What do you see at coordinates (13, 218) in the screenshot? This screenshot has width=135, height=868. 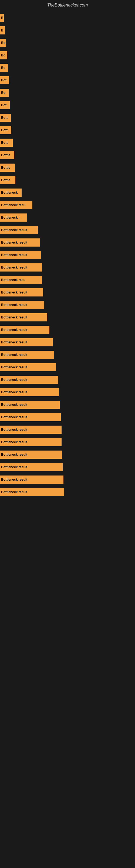 I see `bar: Bottleneck r` at bounding box center [13, 218].